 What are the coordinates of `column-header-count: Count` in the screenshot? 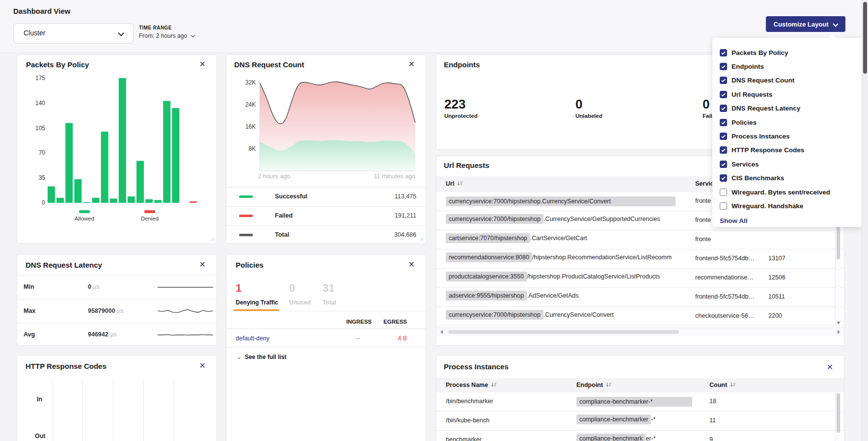 It's located at (723, 385).